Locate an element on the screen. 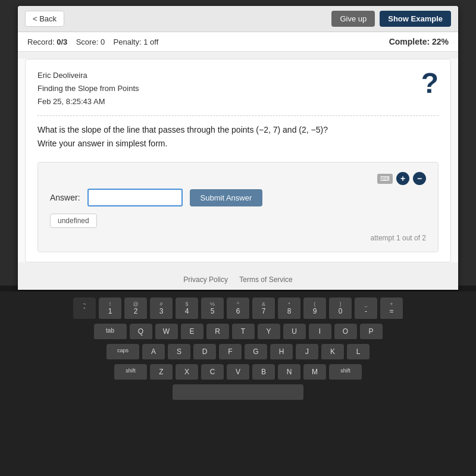 This screenshot has height=476, width=476. attempt-text: attempt 1 out of 2 is located at coordinates (238, 238).